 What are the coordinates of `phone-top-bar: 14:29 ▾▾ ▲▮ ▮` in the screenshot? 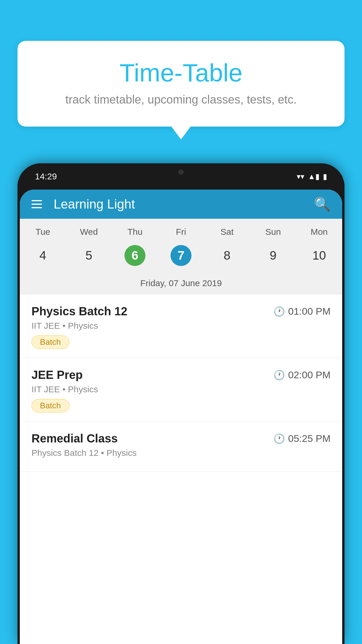 It's located at (181, 176).